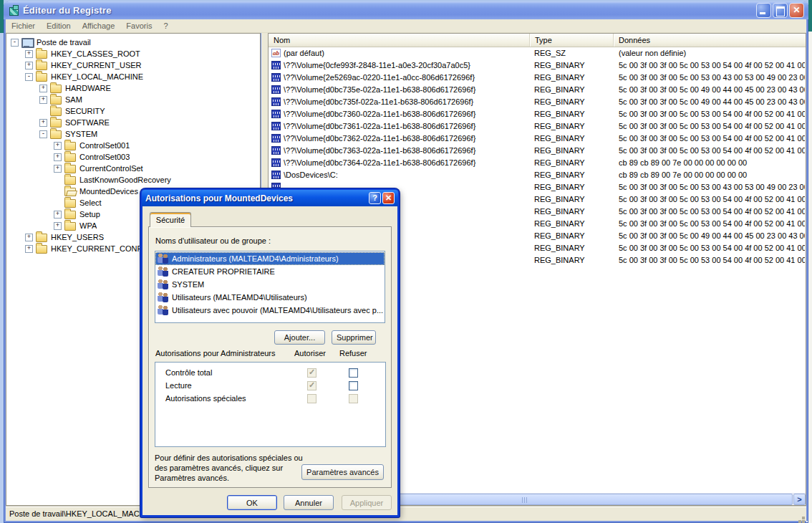 The height and width of the screenshot is (523, 812). Describe the element at coordinates (406, 513) in the screenshot. I see `status-bar: Poste de travail\HKEY_LOCAL_MACHI` at that location.